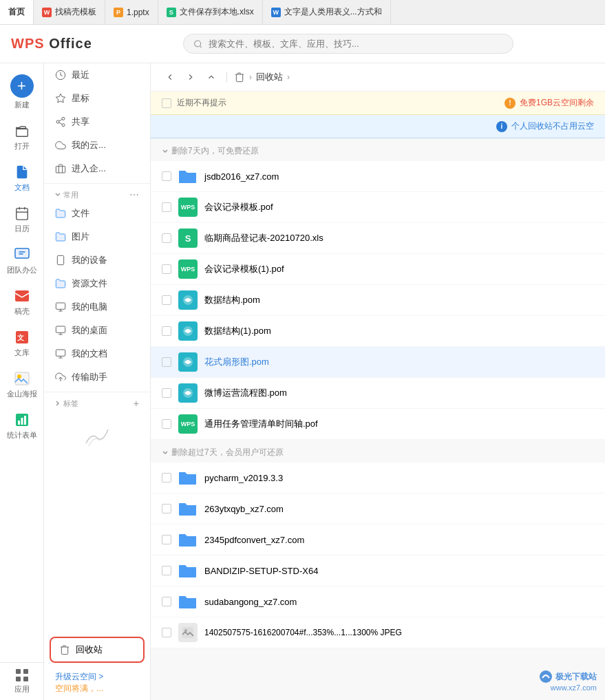 The height and width of the screenshot is (700, 605). What do you see at coordinates (97, 284) in the screenshot?
I see `nav-resources: 资源文件` at bounding box center [97, 284].